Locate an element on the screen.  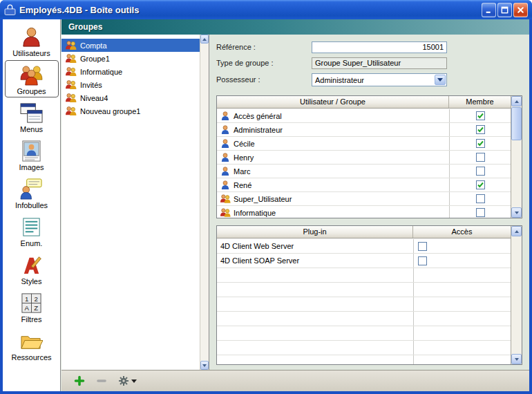
close-button is located at coordinates (521, 10).